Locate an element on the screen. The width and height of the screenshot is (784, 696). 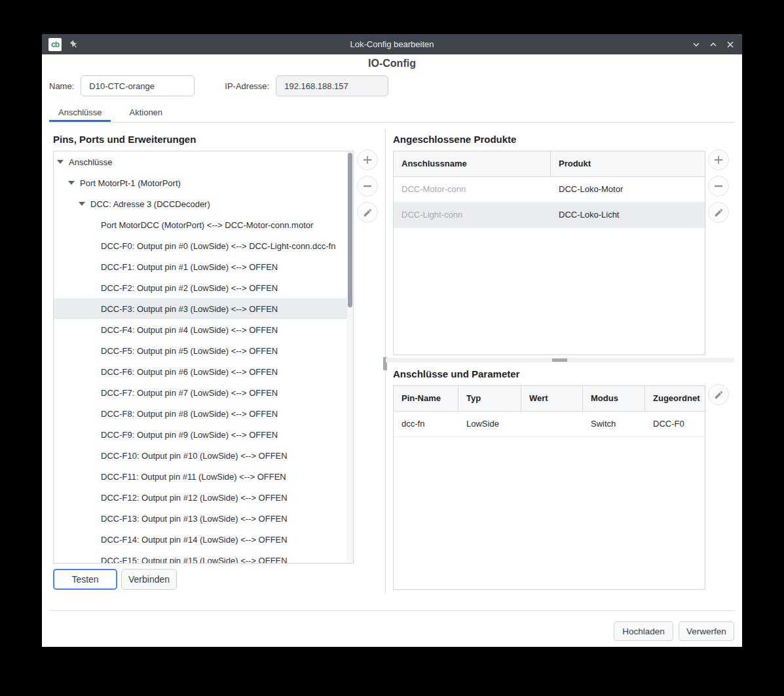
tree-item-label: DCC: Adresse 3 (DCCDecoder) is located at coordinates (151, 204).